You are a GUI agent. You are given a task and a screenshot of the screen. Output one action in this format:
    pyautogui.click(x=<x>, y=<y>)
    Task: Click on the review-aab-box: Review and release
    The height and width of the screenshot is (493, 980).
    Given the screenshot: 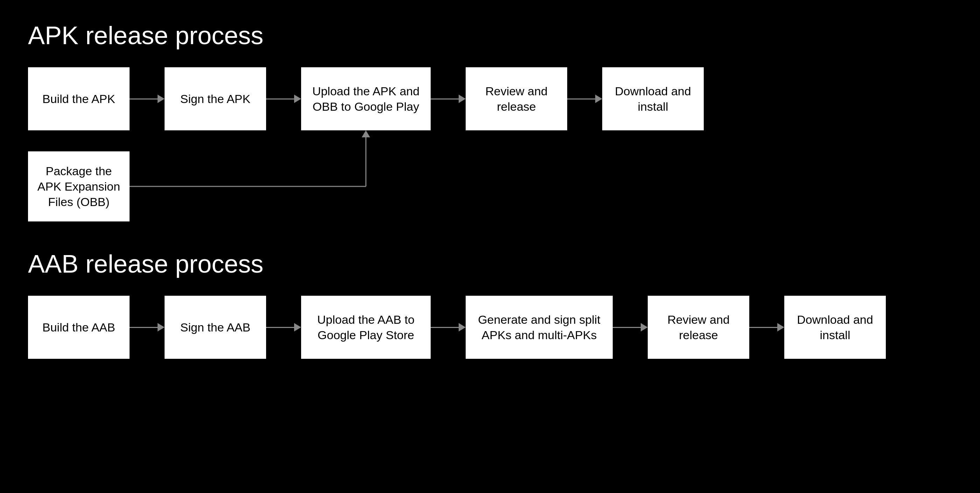 What is the action you would take?
    pyautogui.click(x=698, y=327)
    